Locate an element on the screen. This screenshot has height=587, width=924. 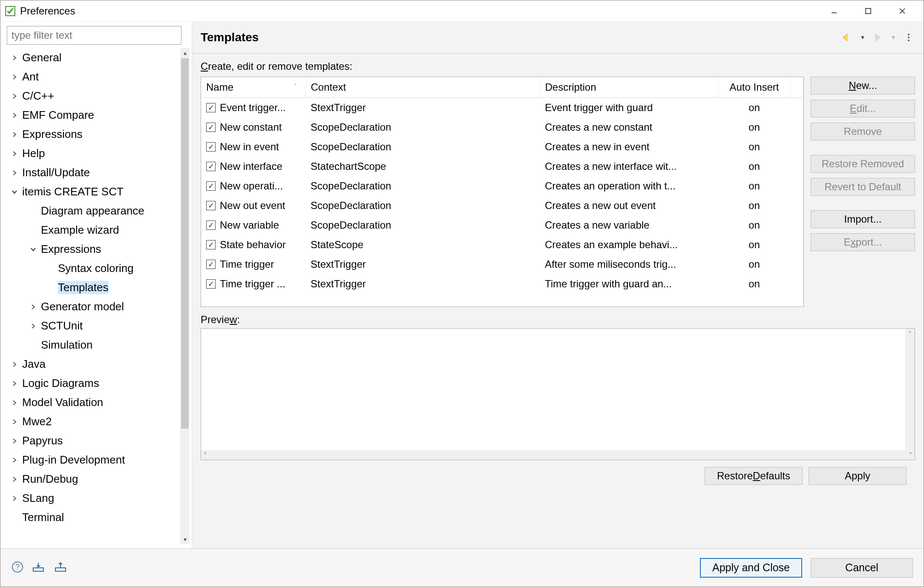
tree-item: SLang is located at coordinates (94, 498).